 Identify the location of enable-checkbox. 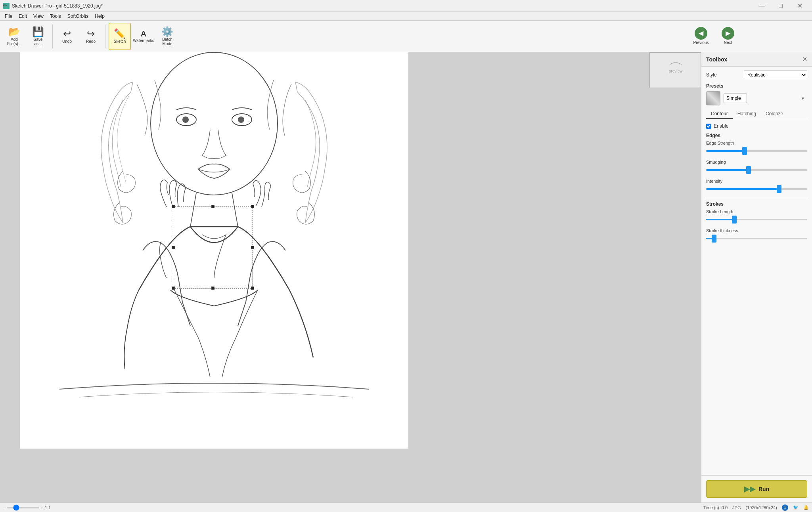
(709, 126).